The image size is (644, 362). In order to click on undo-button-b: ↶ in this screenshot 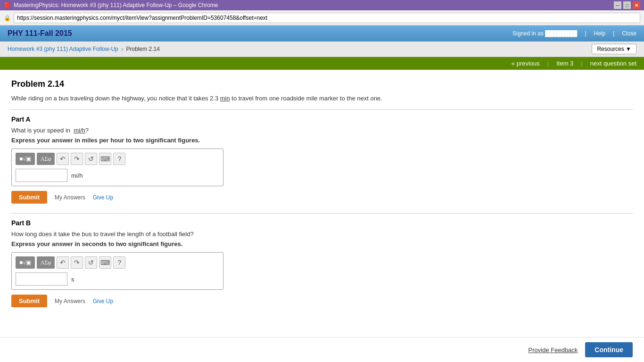, I will do `click(63, 263)`.